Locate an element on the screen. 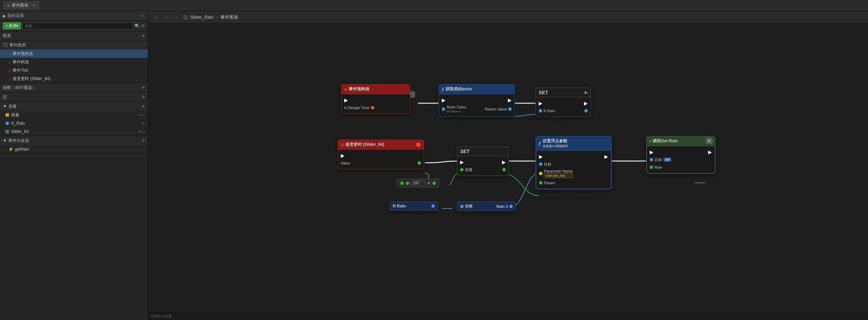 This screenshot has height=320, width=868. sidebar-item-event-tick: ◇ 事件Tick is located at coordinates (74, 70).